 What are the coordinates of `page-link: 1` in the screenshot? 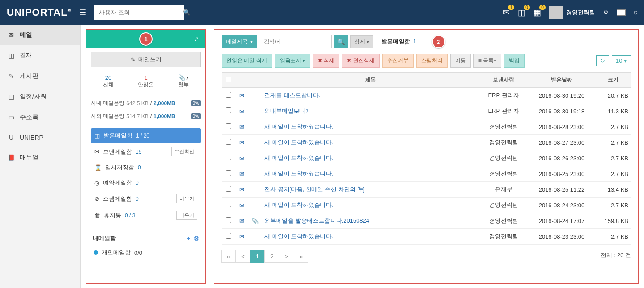 It's located at (258, 256).